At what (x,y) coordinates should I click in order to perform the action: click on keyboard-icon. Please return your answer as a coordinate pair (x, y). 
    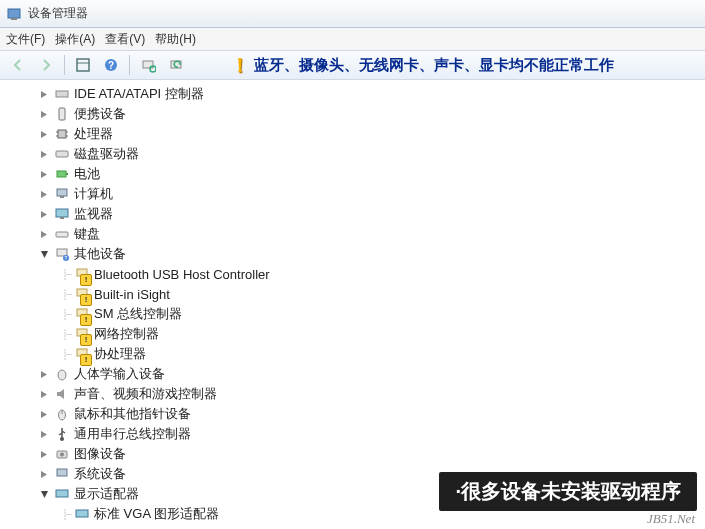
    Looking at the image, I should click on (62, 234).